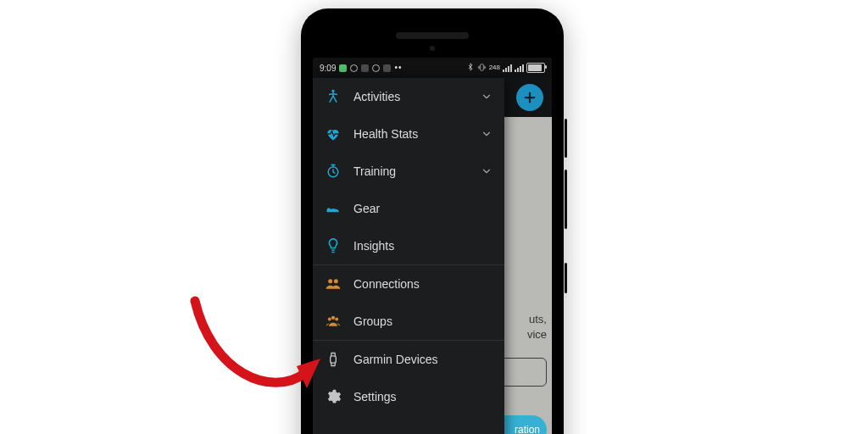  What do you see at coordinates (481, 68) in the screenshot?
I see `vibrate-icon` at bounding box center [481, 68].